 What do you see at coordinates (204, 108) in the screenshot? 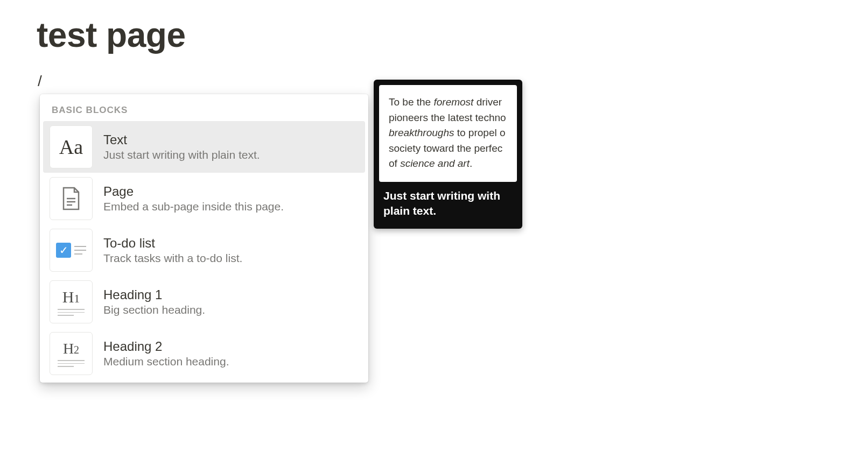
I see `menu-section-header: BASIC BLOCKS` at bounding box center [204, 108].